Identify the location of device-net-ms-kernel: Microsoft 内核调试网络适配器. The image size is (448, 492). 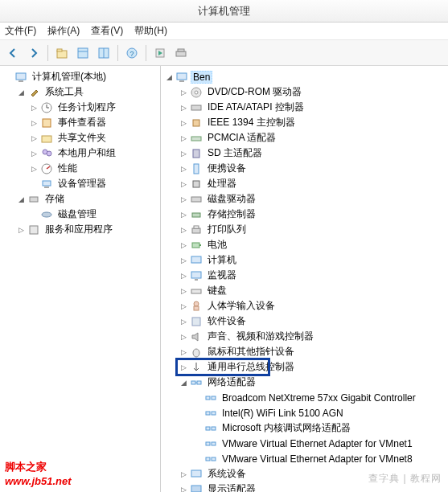
(304, 428).